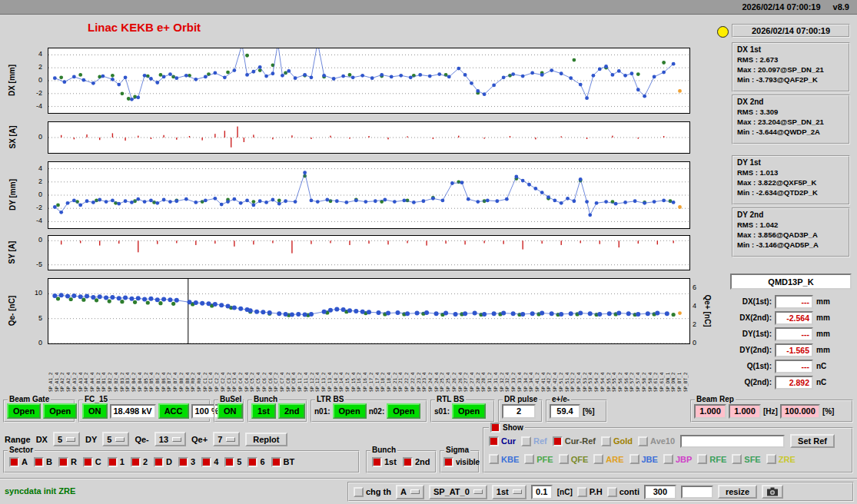 The height and width of the screenshot is (504, 857). Describe the element at coordinates (233, 463) in the screenshot. I see `sector-option-5: 5` at that location.